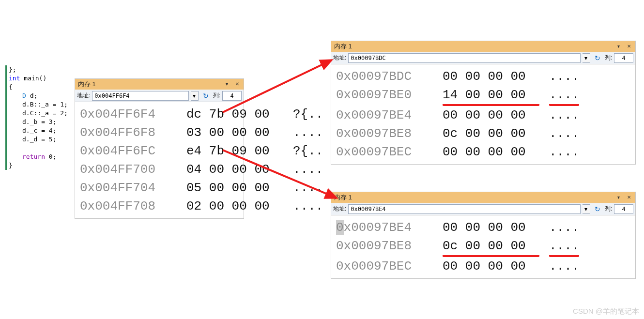  I want to click on memory-row: 0x00097BDC00 00 00 00...., so click(483, 76).